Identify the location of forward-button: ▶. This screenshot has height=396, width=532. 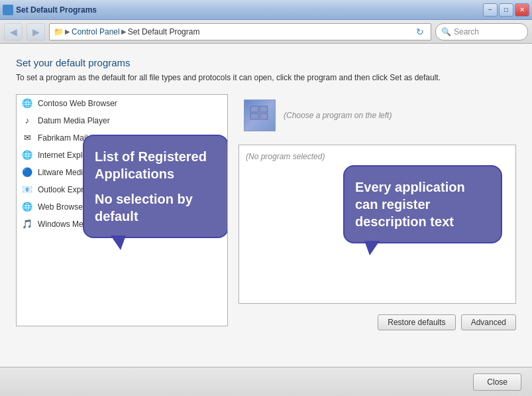
(36, 32).